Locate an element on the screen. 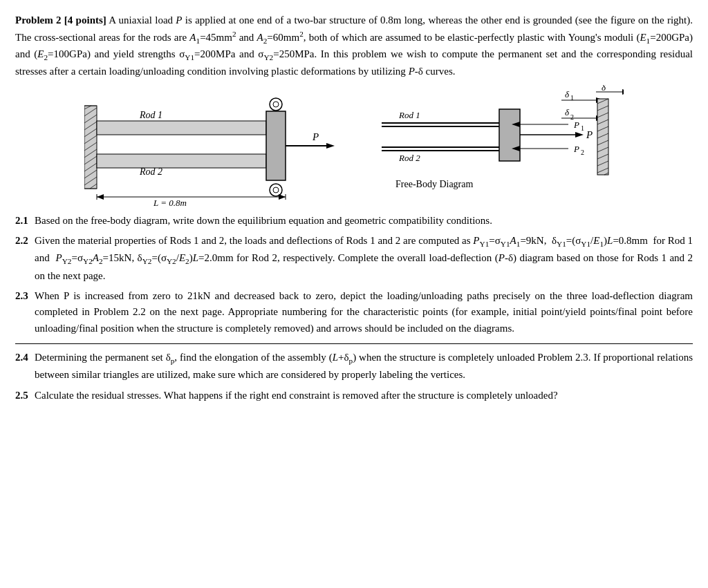 This screenshot has width=708, height=588. subproblem-2-2-content: Given the material properties of Rods 1 … is located at coordinates (364, 258).